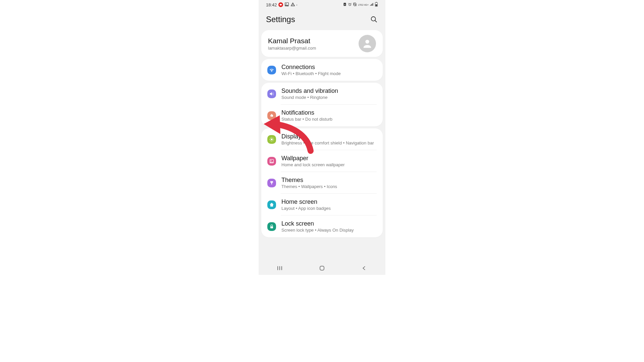  I want to click on settings-item-themes: ThemesThemes • Wallpapers • Icons, so click(322, 183).